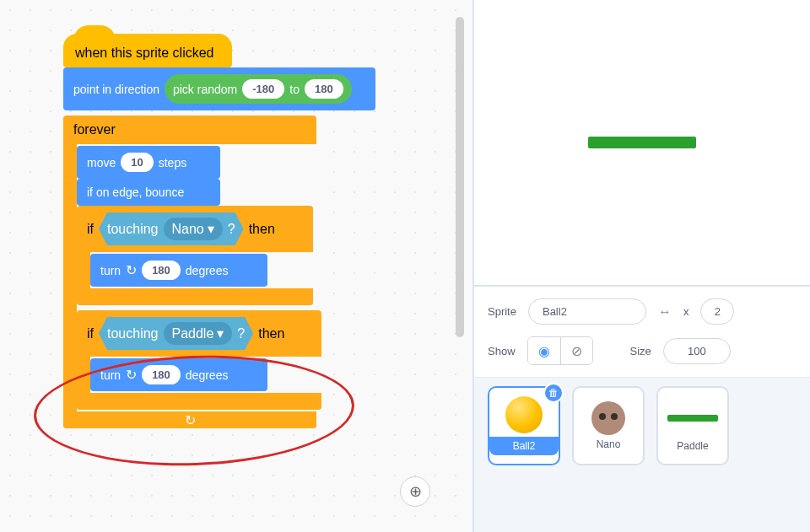 The image size is (810, 532). Describe the element at coordinates (642, 455) in the screenshot. I see `sprite-list: 🗑 Ball2 Nano Paddle` at that location.